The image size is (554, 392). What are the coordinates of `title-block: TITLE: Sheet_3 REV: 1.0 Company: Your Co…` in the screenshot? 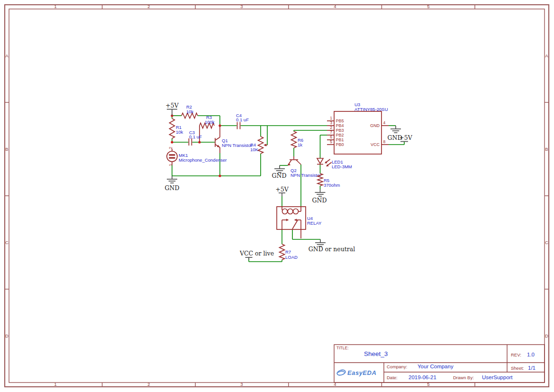 It's located at (439, 364).